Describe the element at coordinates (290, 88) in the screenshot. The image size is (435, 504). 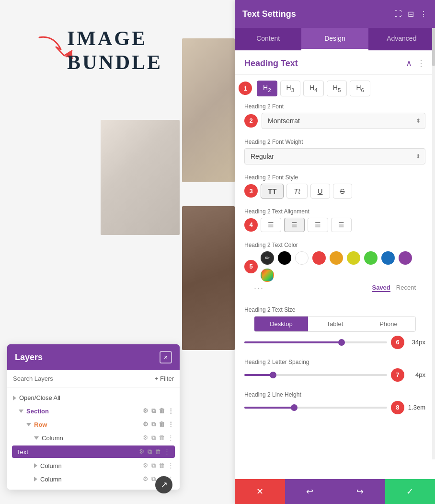
I see `h3-button: H3` at that location.